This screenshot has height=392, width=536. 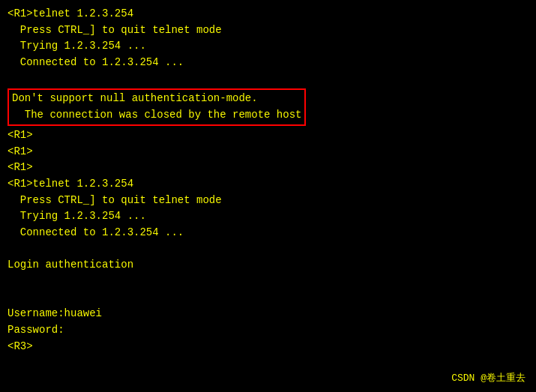 What do you see at coordinates (268, 331) in the screenshot?
I see `terminal-line: Password:` at bounding box center [268, 331].